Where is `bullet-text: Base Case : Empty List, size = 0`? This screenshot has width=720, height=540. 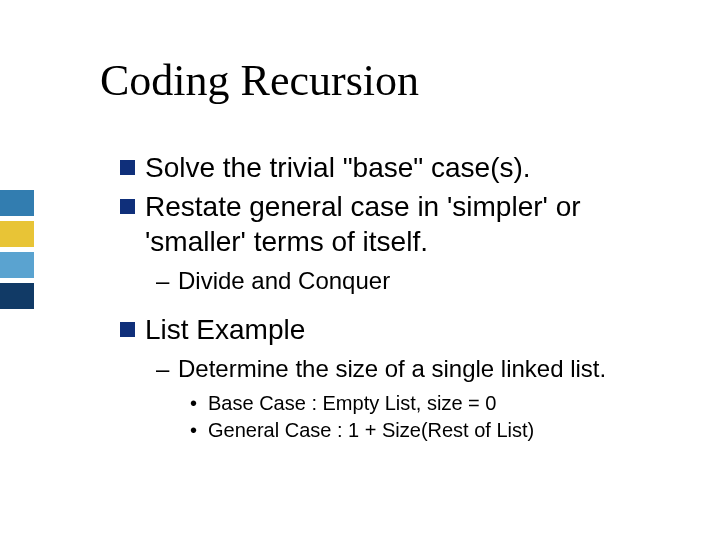 bullet-text: Base Case : Empty List, size = 0 is located at coordinates (352, 403).